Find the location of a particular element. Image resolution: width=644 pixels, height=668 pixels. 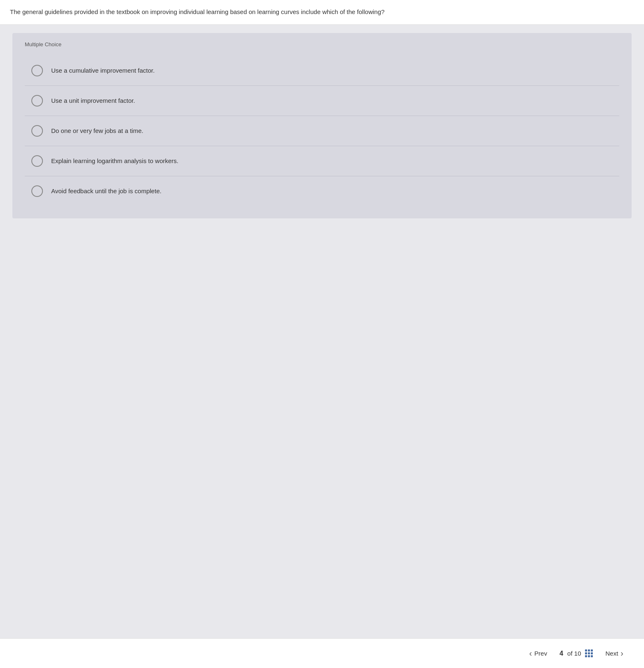

radio-c is located at coordinates (37, 131).